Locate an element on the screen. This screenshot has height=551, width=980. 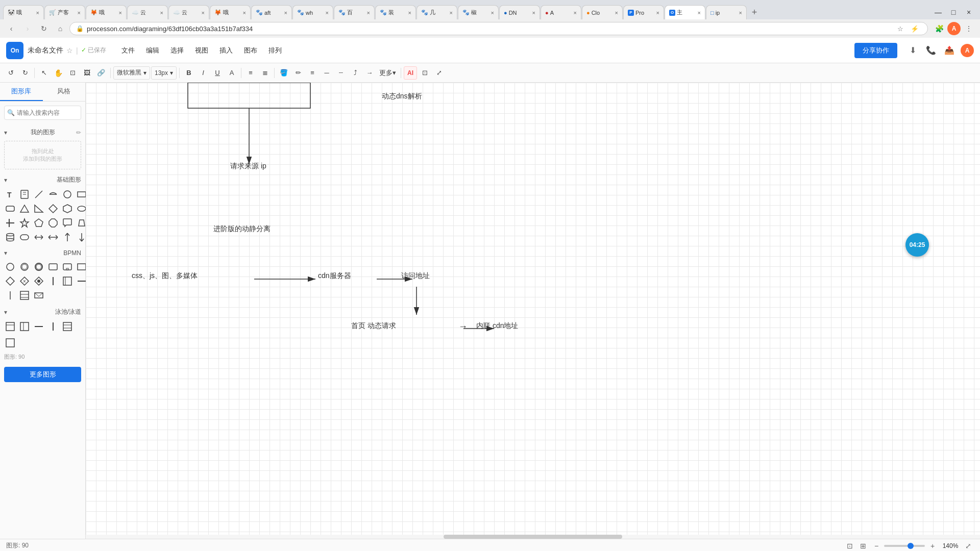
minimize-button: — is located at coordinates (938, 12).